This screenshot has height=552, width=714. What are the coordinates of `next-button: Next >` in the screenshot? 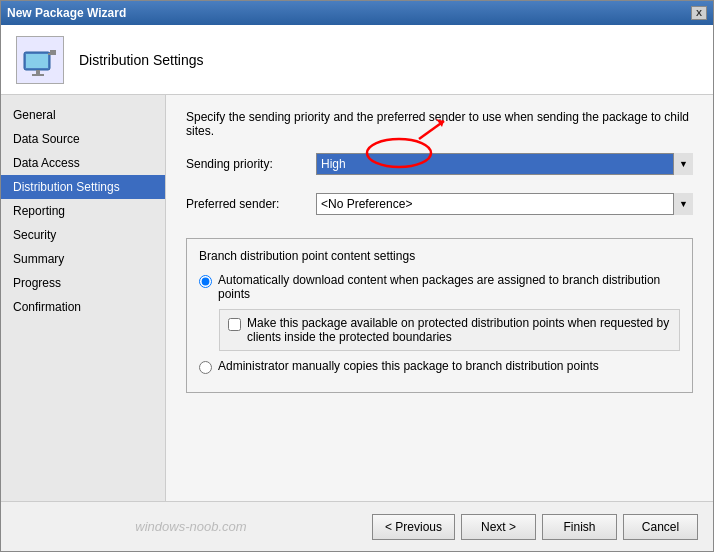 It's located at (498, 527).